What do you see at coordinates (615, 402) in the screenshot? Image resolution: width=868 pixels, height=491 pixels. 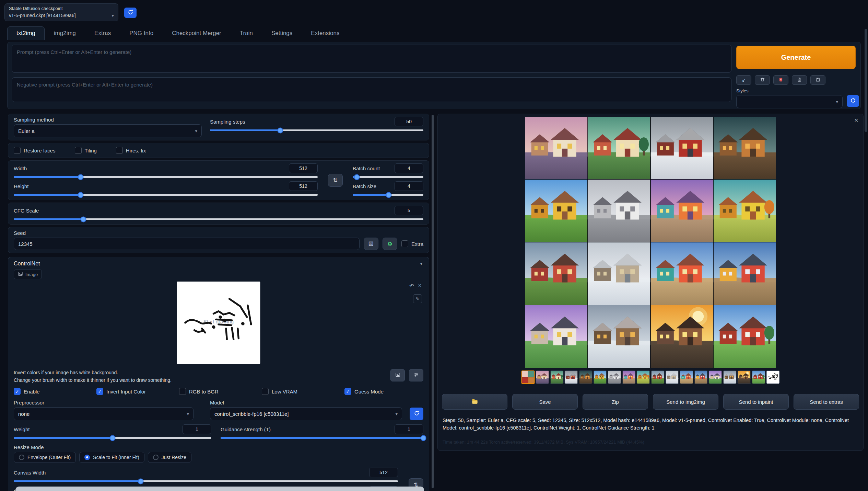 I see `zip-button: Zip` at bounding box center [615, 402].